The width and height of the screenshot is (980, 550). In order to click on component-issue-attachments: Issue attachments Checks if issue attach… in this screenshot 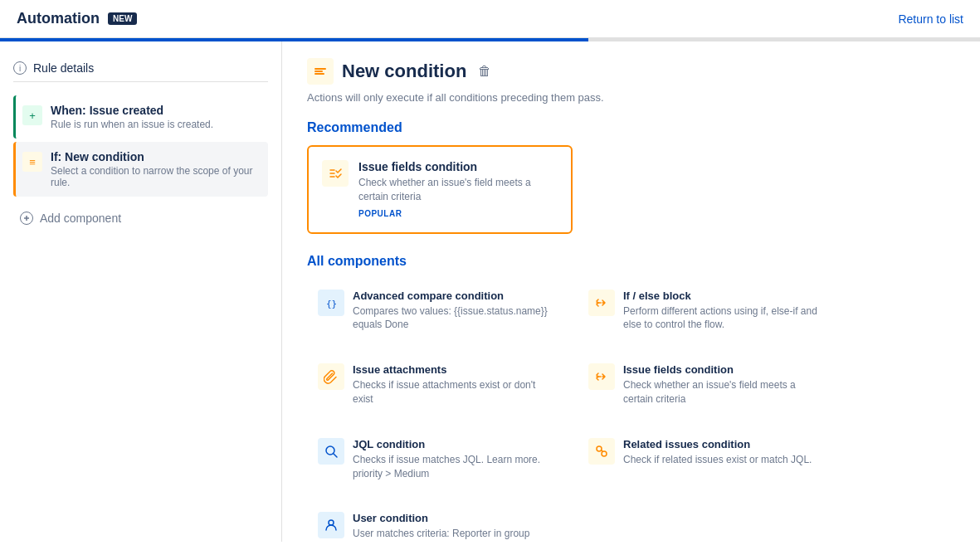, I will do `click(437, 385)`.